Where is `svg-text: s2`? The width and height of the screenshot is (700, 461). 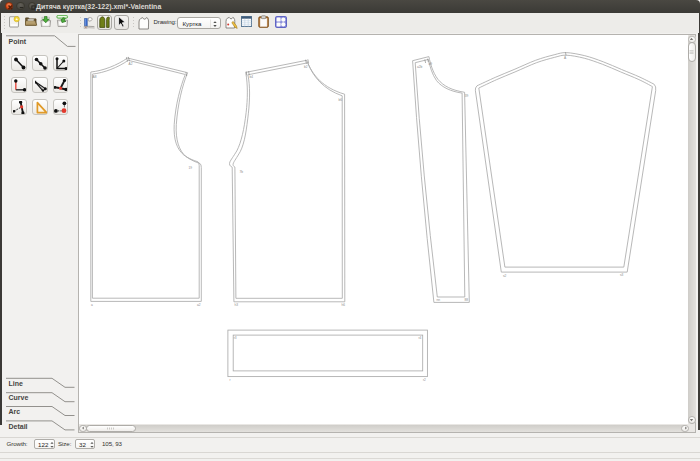
svg-text: s2 is located at coordinates (505, 276).